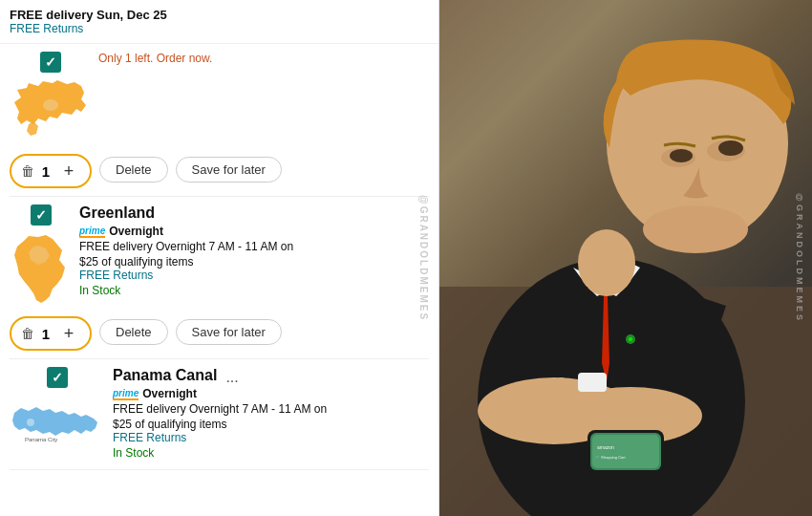 The height and width of the screenshot is (516, 812). What do you see at coordinates (50, 101) in the screenshot?
I see `item-left-canada` at bounding box center [50, 101].